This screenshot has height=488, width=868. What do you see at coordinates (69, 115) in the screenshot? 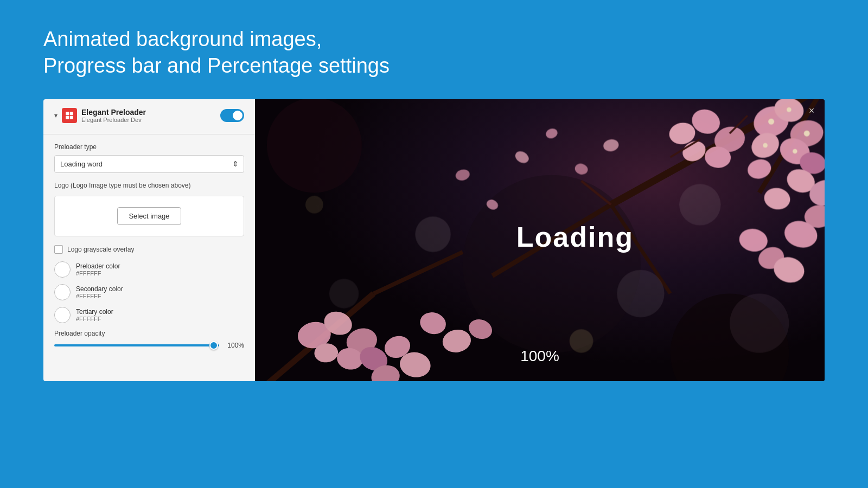
I see `plugin-icon` at bounding box center [69, 115].